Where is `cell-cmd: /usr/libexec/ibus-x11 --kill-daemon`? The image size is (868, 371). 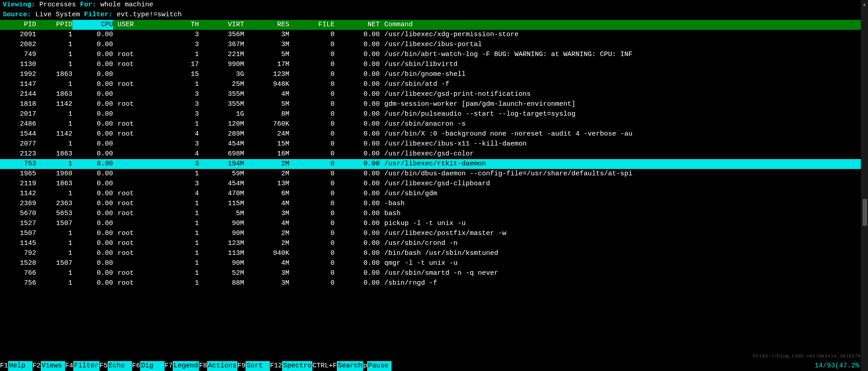
cell-cmd: /usr/libexec/ibus-x11 --kill-daemon is located at coordinates (624, 144).